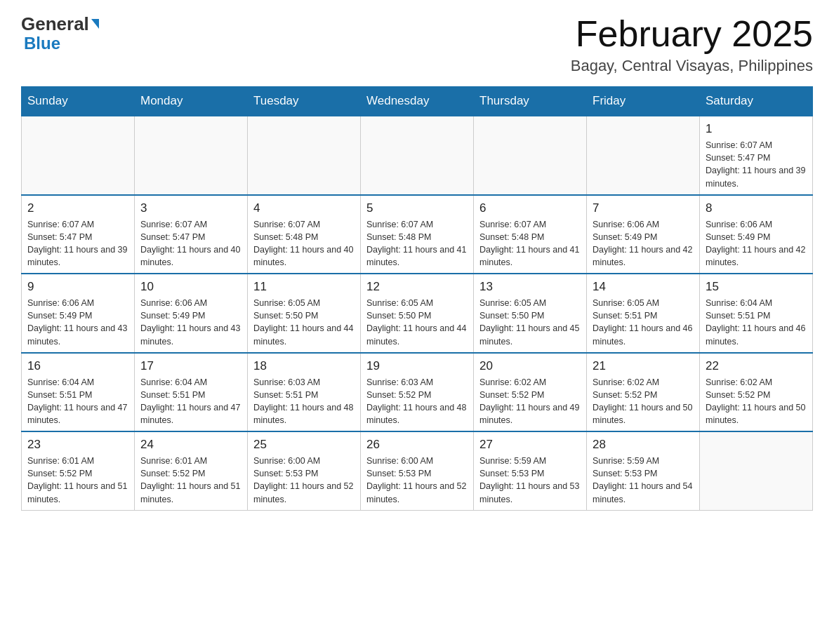 The height and width of the screenshot is (644, 834). What do you see at coordinates (531, 313) in the screenshot?
I see `calendar-day-cell: 13Sunrise: 6:05 AM Sunset: 5:50 PM Dayli…` at bounding box center [531, 313].